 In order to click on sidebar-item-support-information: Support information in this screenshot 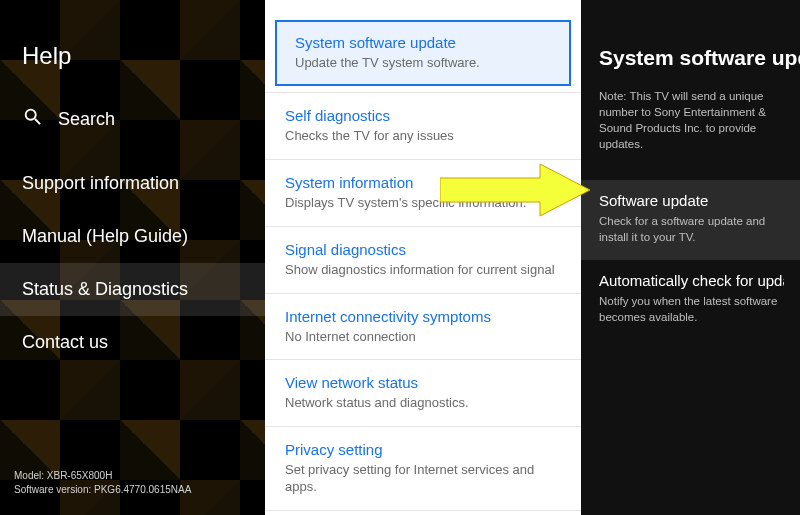, I will do `click(132, 184)`.